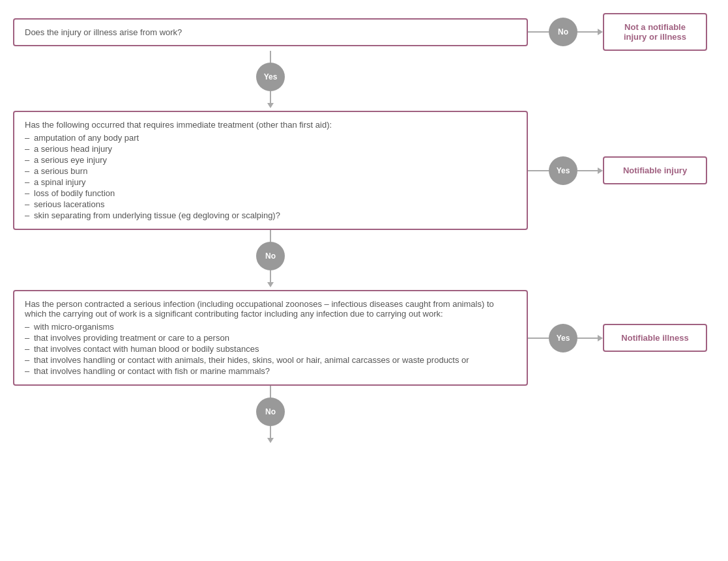 The width and height of the screenshot is (728, 561). Describe the element at coordinates (270, 392) in the screenshot. I see `vline-3a` at that location.